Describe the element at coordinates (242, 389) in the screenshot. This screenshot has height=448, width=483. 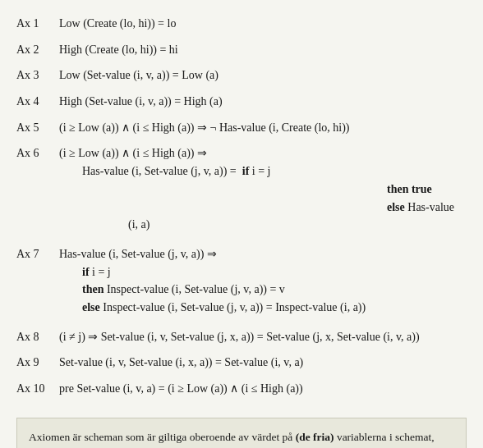
I see `axiom-row: Ax 10 pre Set-value (i, v, a) = (i ≥ Low…` at that location.